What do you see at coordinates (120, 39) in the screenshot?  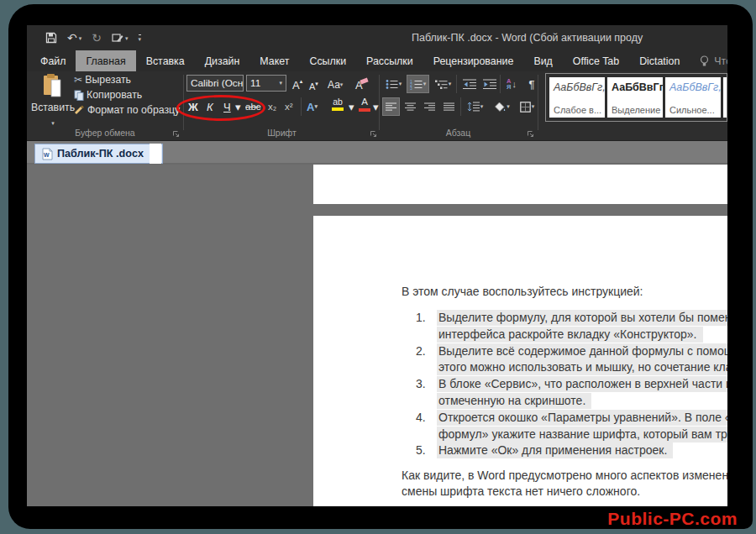 I see `touch-mode-button: ▾` at bounding box center [120, 39].